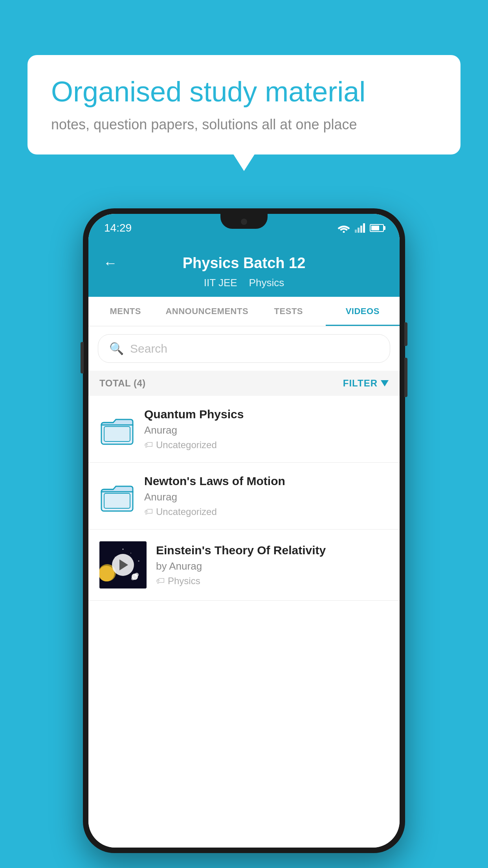 This screenshot has width=488, height=868. What do you see at coordinates (344, 228) in the screenshot?
I see `wifi-icon` at bounding box center [344, 228].